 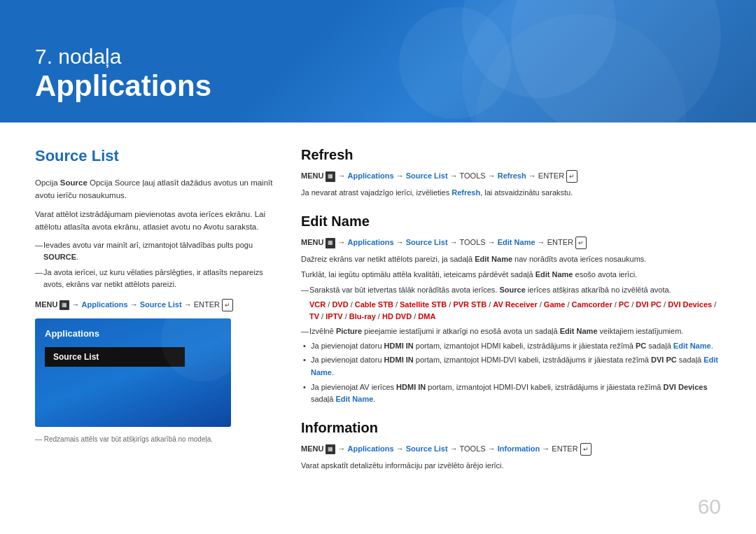 What do you see at coordinates (511, 332) in the screenshot?
I see `dash-picture: Izvēlnē Picture pieejamie iestatījumi ir…` at bounding box center [511, 332].